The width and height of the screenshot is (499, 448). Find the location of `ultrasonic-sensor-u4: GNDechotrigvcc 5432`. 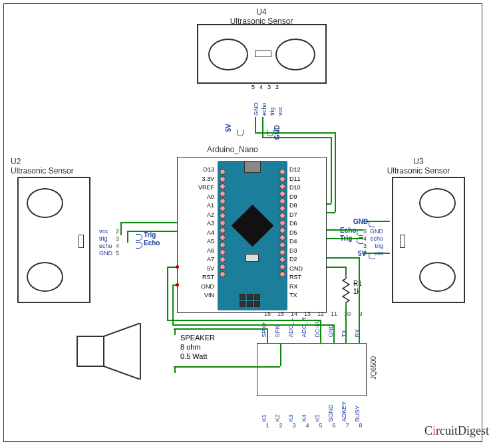

ultrasonic-sensor-u4: GNDechotrigvcc 5432 is located at coordinates (262, 54).